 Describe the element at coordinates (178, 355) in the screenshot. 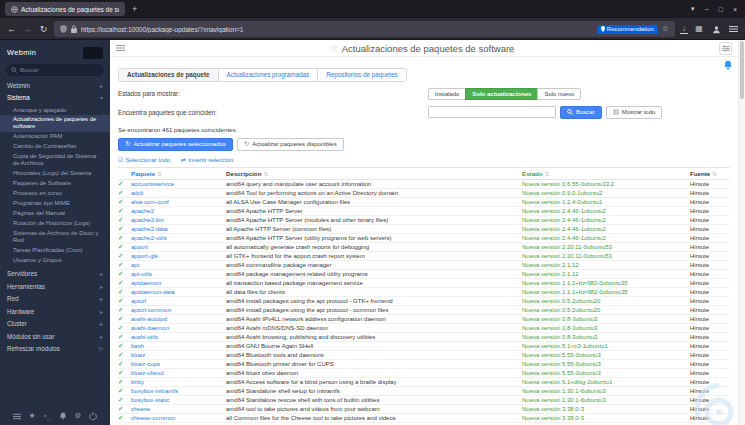

I see `package-link: bluez` at that location.